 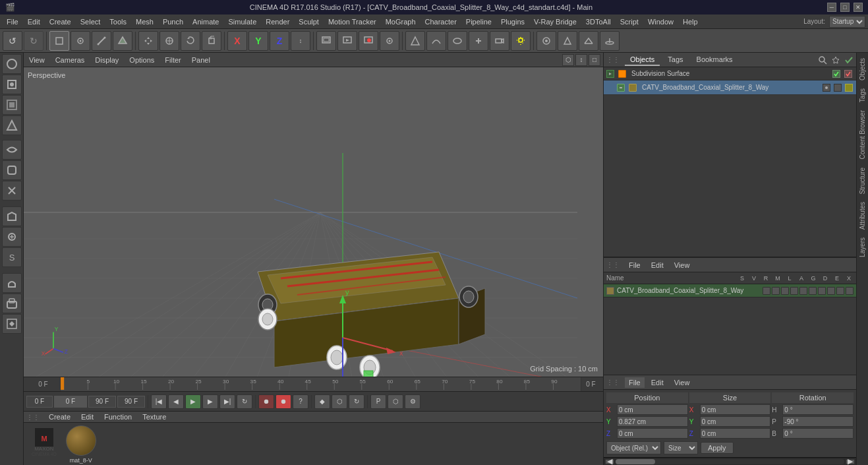 I want to click on y-axis-button: Y, so click(x=258, y=41).